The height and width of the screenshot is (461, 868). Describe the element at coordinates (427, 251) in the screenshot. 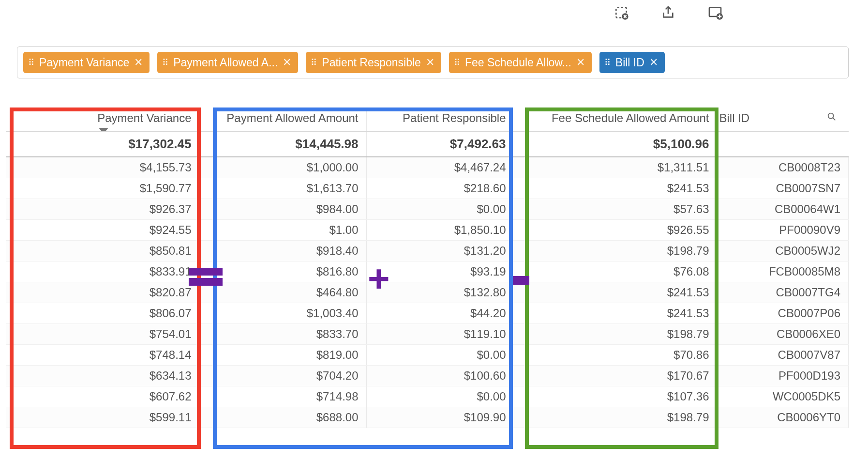

I see `table-row: $850.81$918.40$131.20$198.79CB0005WJ2` at that location.